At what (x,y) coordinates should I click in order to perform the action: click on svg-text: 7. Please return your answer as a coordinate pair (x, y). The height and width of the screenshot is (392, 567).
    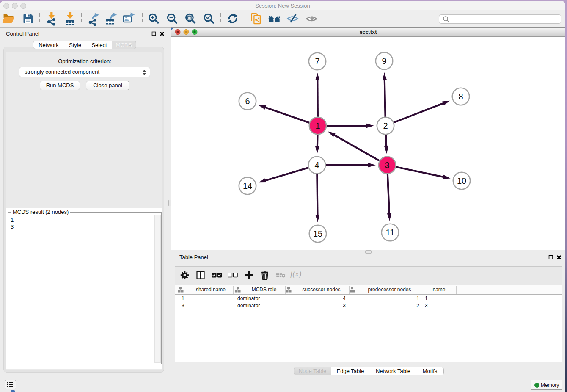
    Looking at the image, I should click on (317, 61).